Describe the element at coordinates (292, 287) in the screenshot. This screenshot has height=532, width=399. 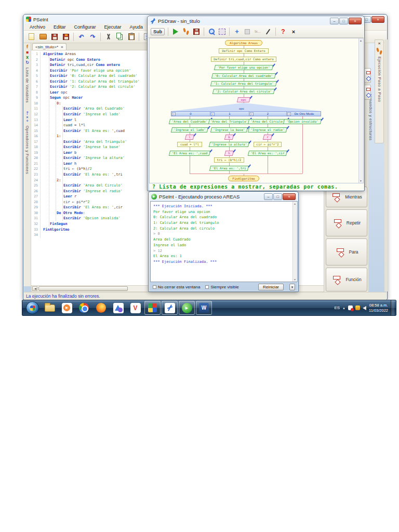
I see `restart-dropdown-icon: ▼` at that location.